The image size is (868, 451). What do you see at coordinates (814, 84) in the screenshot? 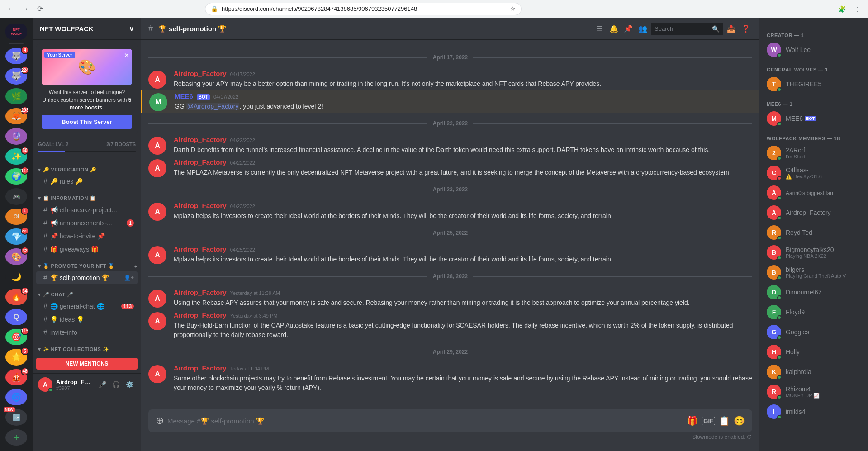
I see `member-thegiree5: T THEGIREE5` at bounding box center [814, 84].